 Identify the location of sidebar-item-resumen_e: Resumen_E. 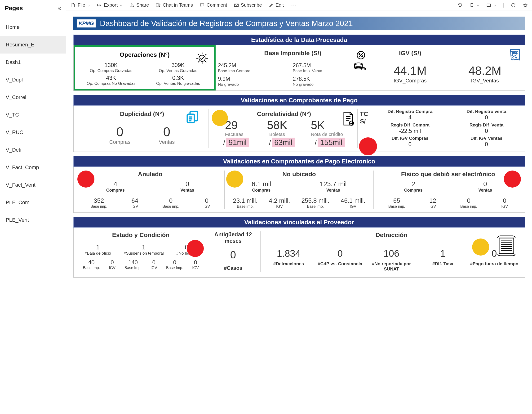
(33, 45).